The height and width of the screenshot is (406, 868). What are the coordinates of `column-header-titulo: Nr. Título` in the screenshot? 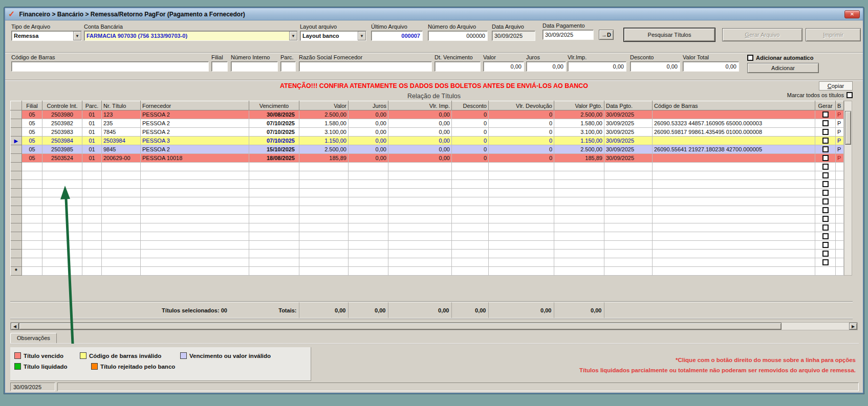 It's located at (121, 106).